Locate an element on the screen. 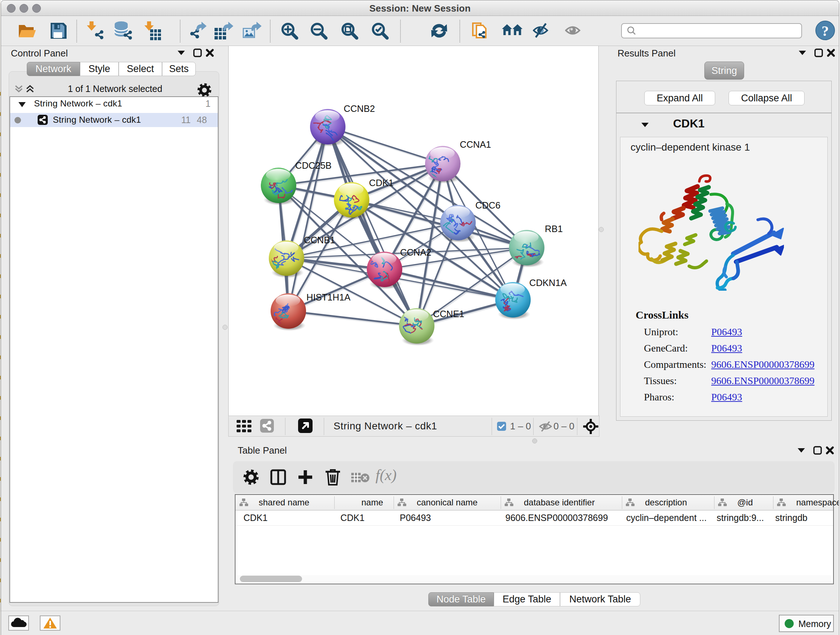  svg-text: CDK1 is located at coordinates (381, 183).